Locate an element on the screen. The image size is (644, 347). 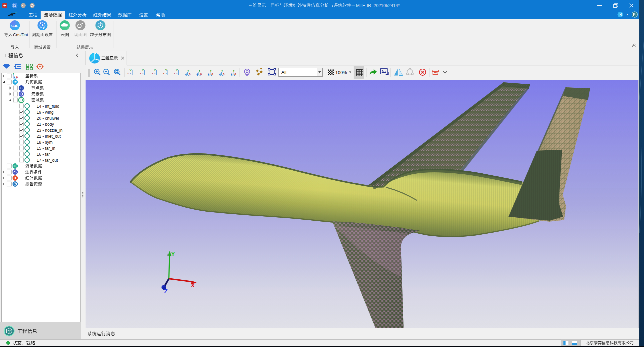
svg-text: All is located at coordinates (284, 72).